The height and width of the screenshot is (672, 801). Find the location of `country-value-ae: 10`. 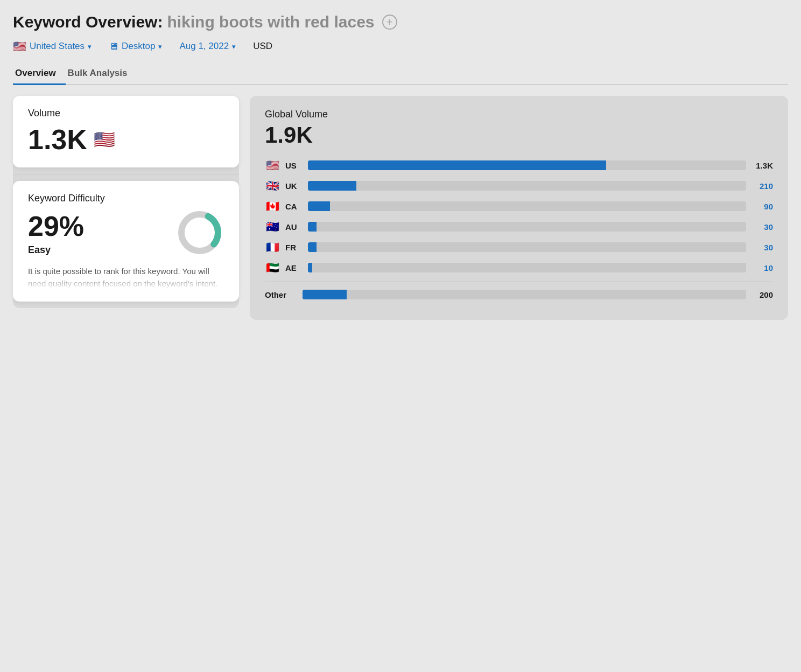

country-value-ae: 10 is located at coordinates (762, 268).